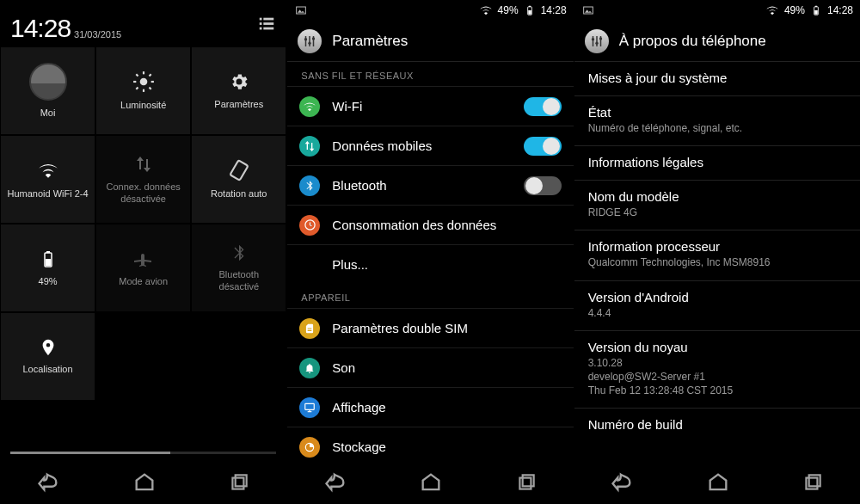 This screenshot has width=860, height=504. Describe the element at coordinates (143, 452) in the screenshot. I see `scroll-indicator` at that location.